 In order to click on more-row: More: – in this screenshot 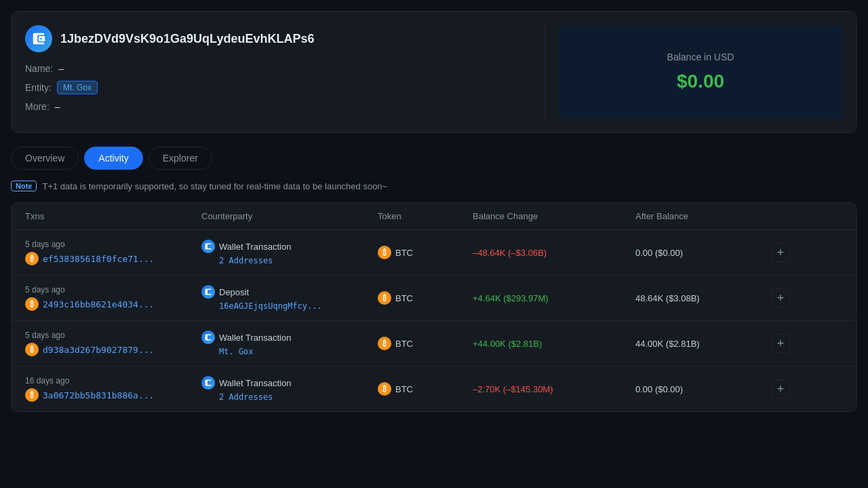, I will do `click(271, 107)`.